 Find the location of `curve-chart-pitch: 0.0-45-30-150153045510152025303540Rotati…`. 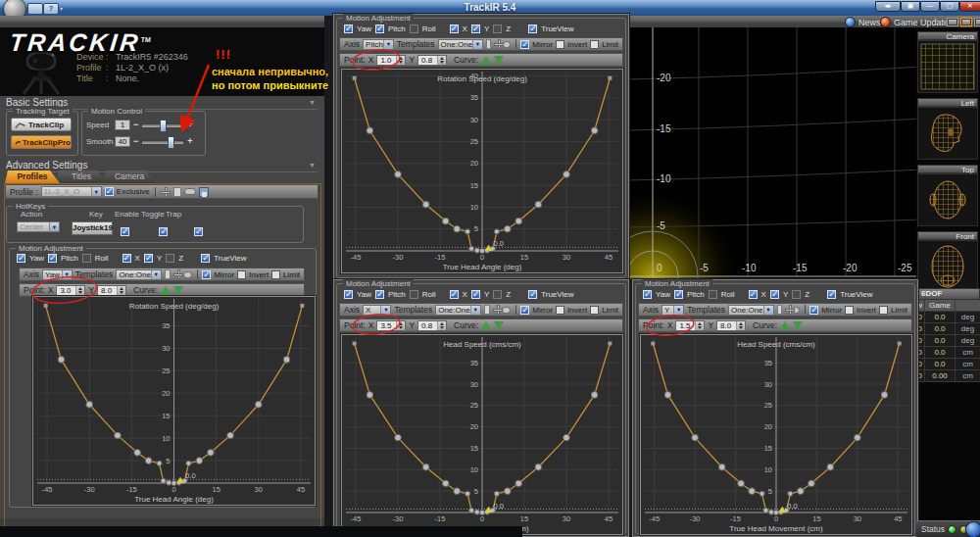

curve-chart-pitch: 0.0-45-30-150153045510152025303540Rotati… is located at coordinates (482, 171).